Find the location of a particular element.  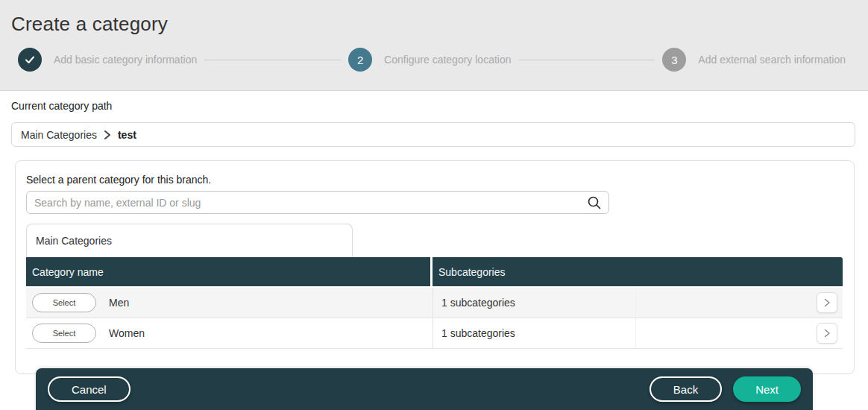

breadcrumb-current: test is located at coordinates (127, 135).